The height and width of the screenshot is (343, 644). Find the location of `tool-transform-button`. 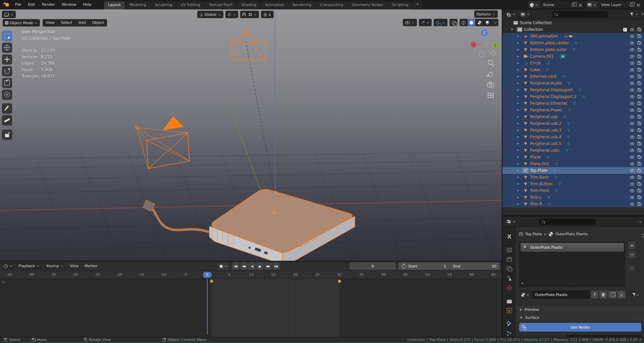

tool-transform-button is located at coordinates (7, 95).